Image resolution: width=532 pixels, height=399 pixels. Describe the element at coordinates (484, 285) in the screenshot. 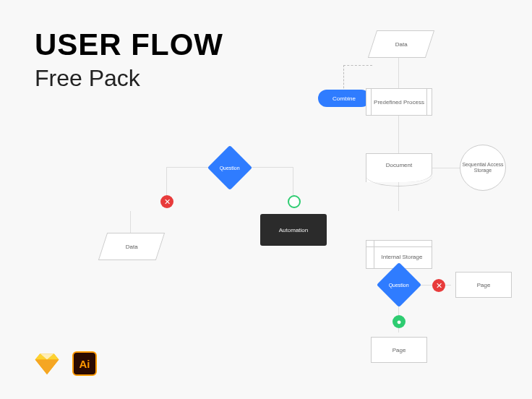

I see `node-page-1: Page` at that location.